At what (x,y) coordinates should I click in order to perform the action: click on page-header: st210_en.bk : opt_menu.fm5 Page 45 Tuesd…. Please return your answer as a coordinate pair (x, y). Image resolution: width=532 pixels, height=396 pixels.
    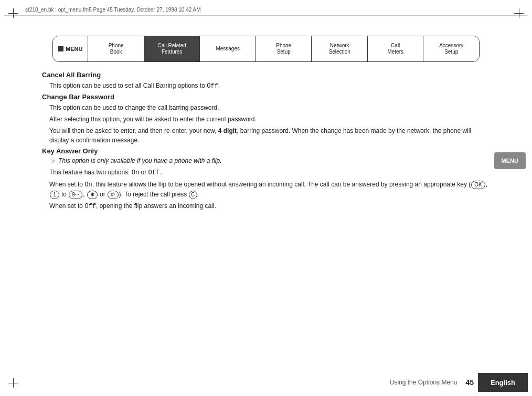
    Looking at the image, I should click on (266, 10).